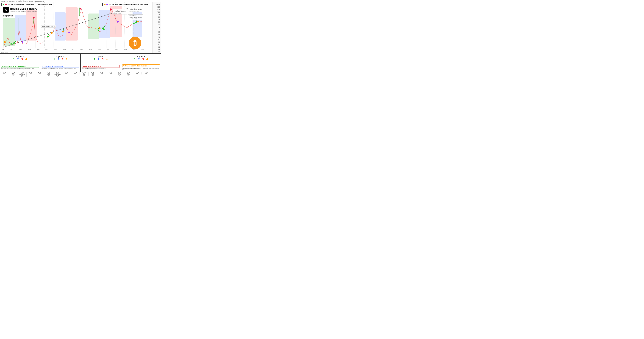  Describe the element at coordinates (157, 46) in the screenshot. I see `price-level: 0.08` at that location.